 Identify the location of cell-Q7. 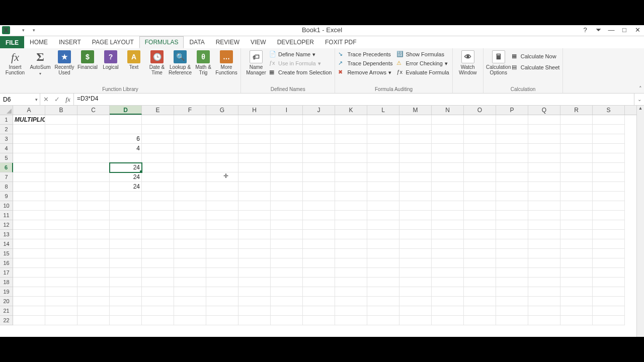
(544, 177).